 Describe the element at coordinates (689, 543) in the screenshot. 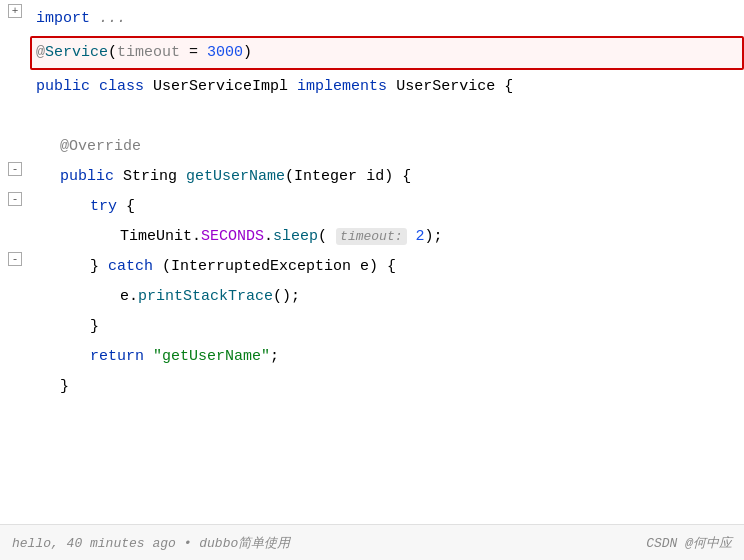

I see `status-right: CSDN @何中应` at that location.